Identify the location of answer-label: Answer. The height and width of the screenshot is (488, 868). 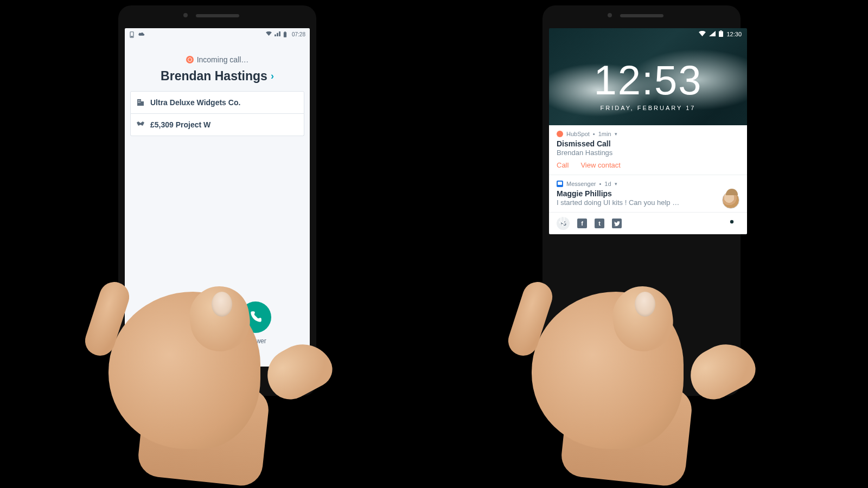
(256, 341).